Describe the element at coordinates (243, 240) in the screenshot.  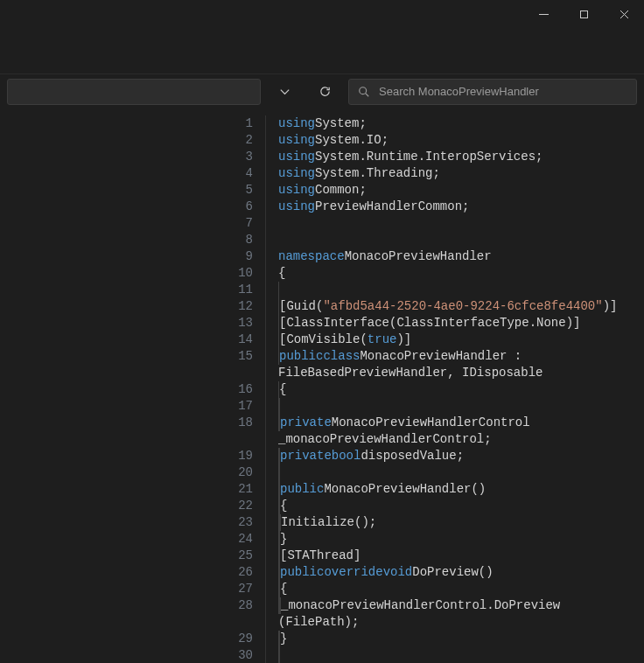
I see `line-number: 8` at that location.